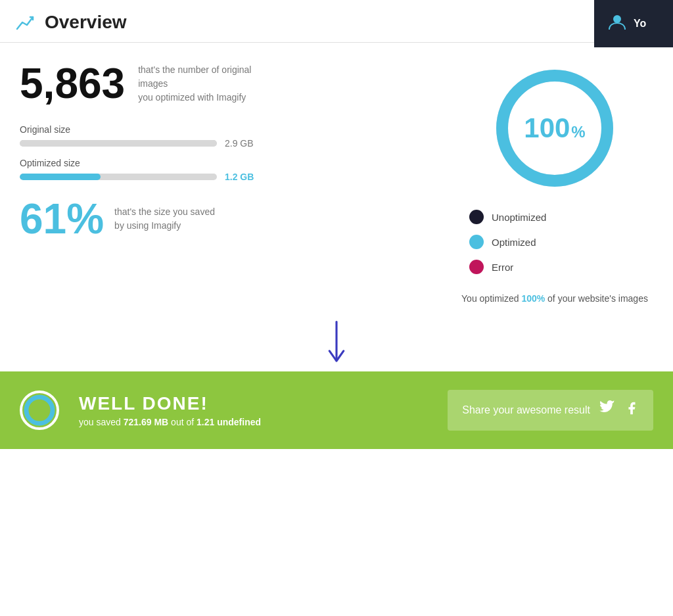  I want to click on share-label: Share your awesome result, so click(526, 410).